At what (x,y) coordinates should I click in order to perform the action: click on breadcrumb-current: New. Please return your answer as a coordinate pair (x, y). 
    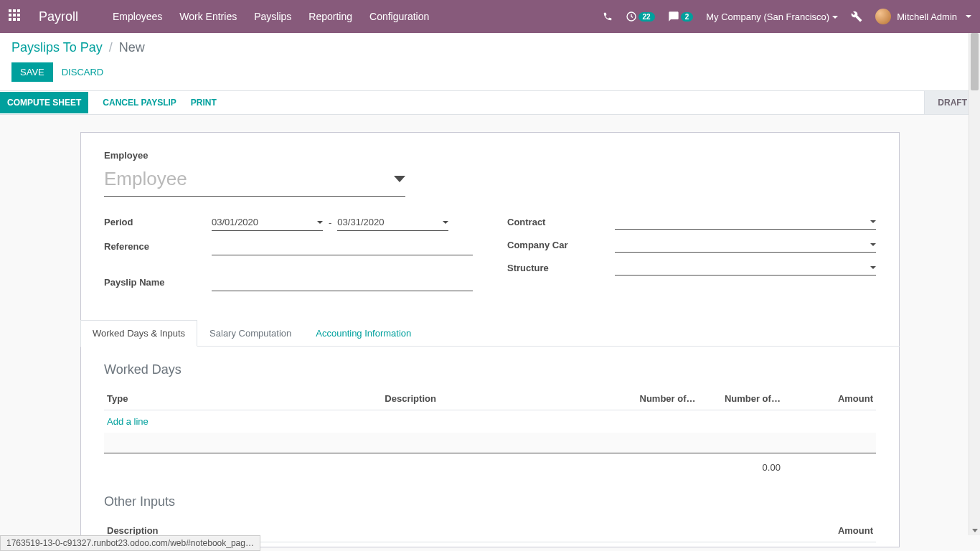
    Looking at the image, I should click on (132, 47).